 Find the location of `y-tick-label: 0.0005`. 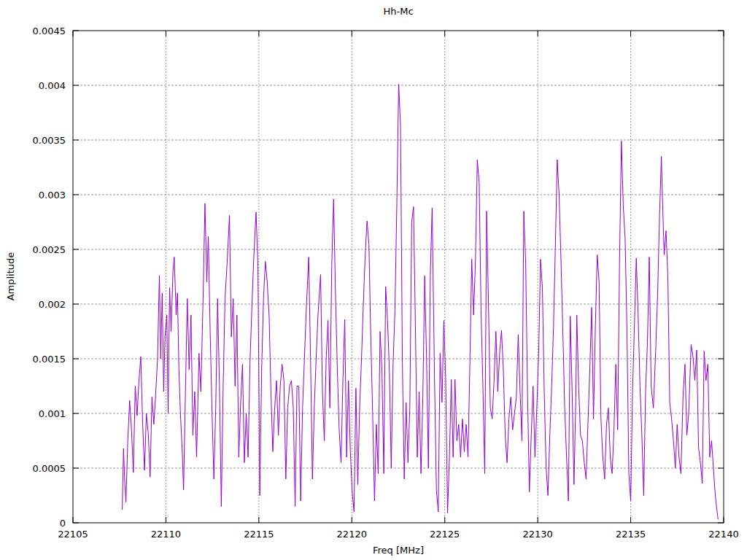

y-tick-label: 0.0005 is located at coordinates (50, 468).